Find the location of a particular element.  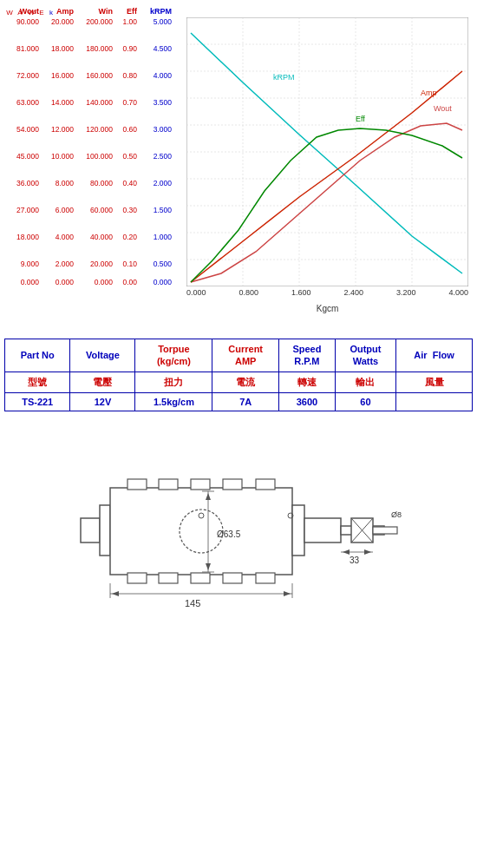

x-tick-0: 0.000 is located at coordinates (196, 293).